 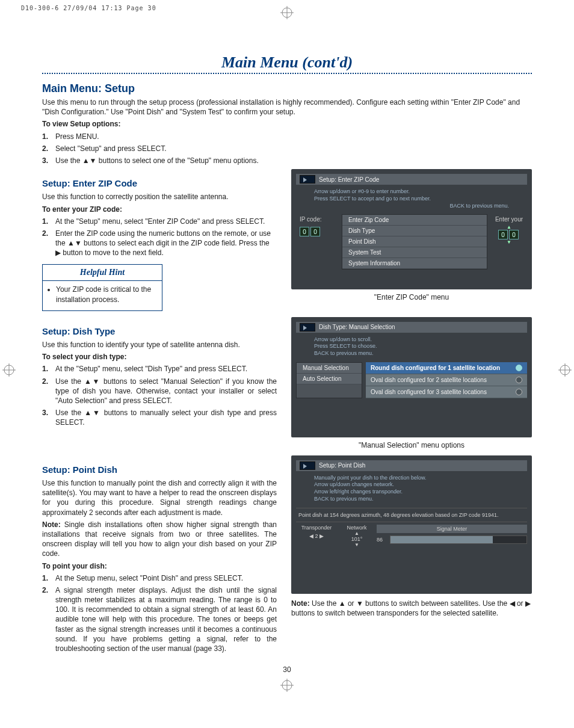 I want to click on zip-label: To enter your ZIP code:, so click(x=82, y=209).